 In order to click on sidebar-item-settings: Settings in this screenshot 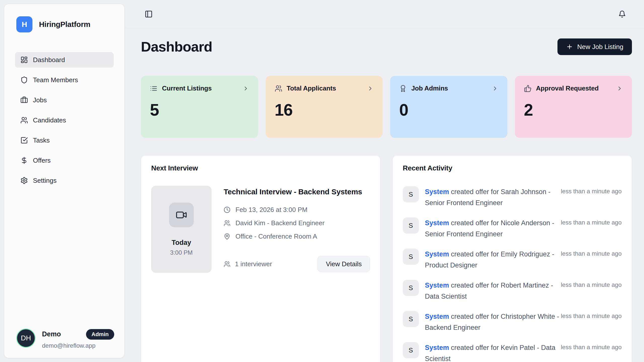, I will do `click(64, 180)`.